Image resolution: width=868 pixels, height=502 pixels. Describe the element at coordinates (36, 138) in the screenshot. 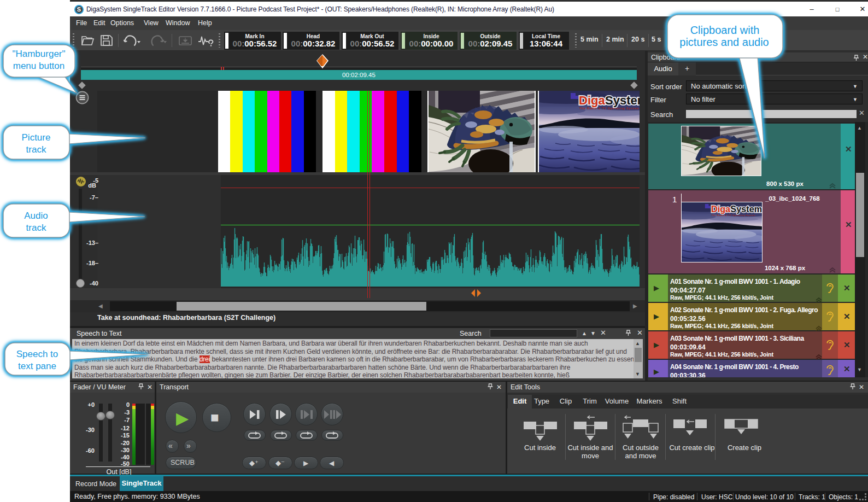

I see `svg-text: Picture` at that location.